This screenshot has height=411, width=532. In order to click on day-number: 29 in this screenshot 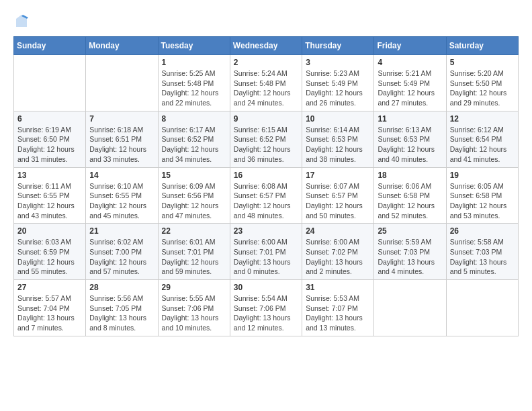, I will do `click(194, 287)`.